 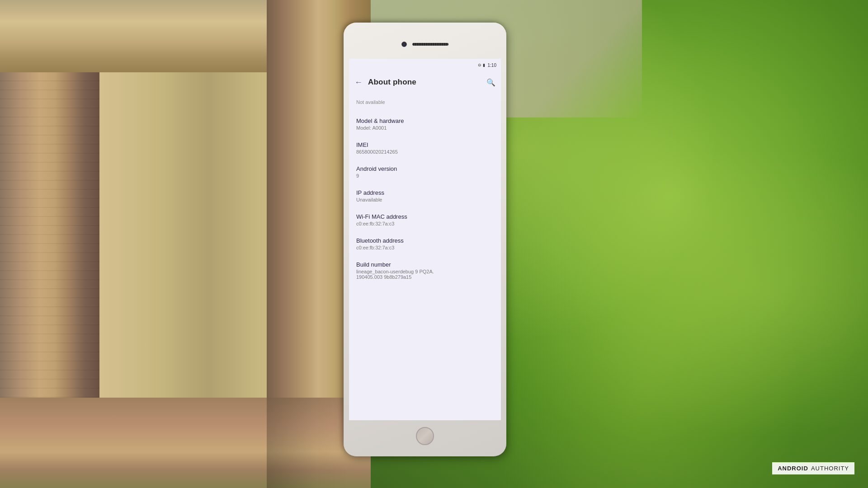 What do you see at coordinates (425, 82) in the screenshot?
I see `page-title: About phone` at bounding box center [425, 82].